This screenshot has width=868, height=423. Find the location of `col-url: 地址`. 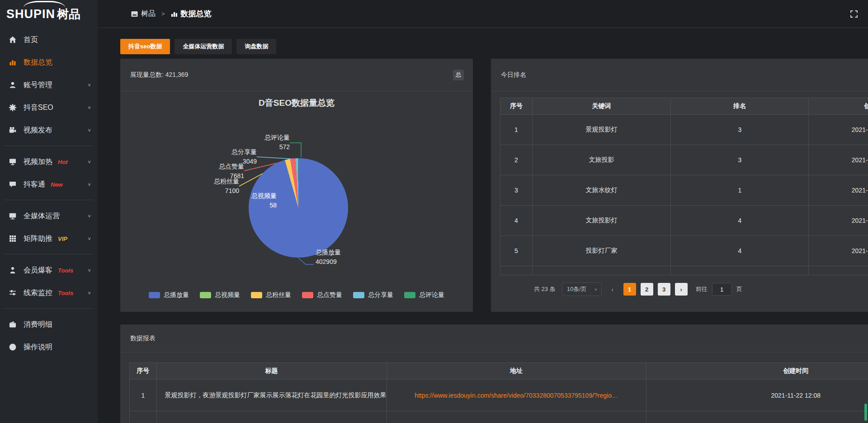

col-url: 地址 is located at coordinates (516, 371).